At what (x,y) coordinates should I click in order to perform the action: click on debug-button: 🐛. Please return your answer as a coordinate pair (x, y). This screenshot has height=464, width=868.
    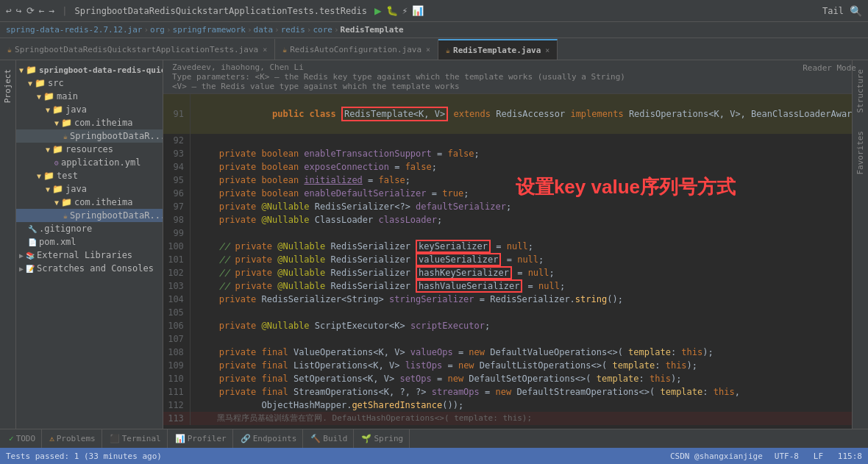
    Looking at the image, I should click on (392, 10).